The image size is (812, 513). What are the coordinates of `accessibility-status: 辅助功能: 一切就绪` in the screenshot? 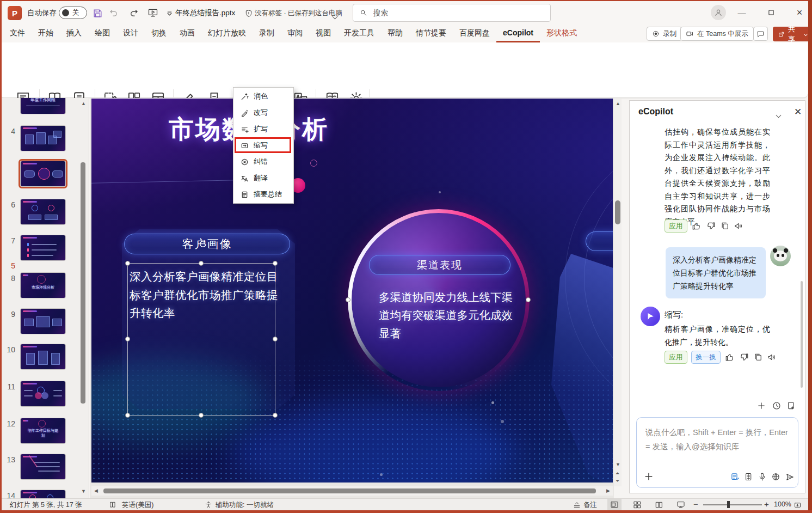 It's located at (245, 505).